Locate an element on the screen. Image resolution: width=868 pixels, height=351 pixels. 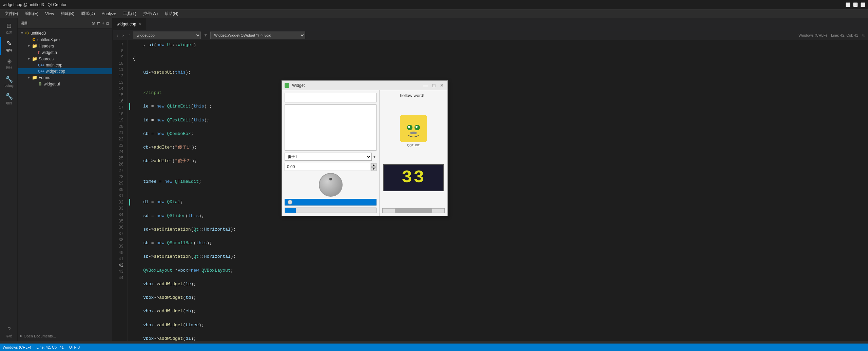
tree-item-widgeth: h widget.h is located at coordinates (65, 52).